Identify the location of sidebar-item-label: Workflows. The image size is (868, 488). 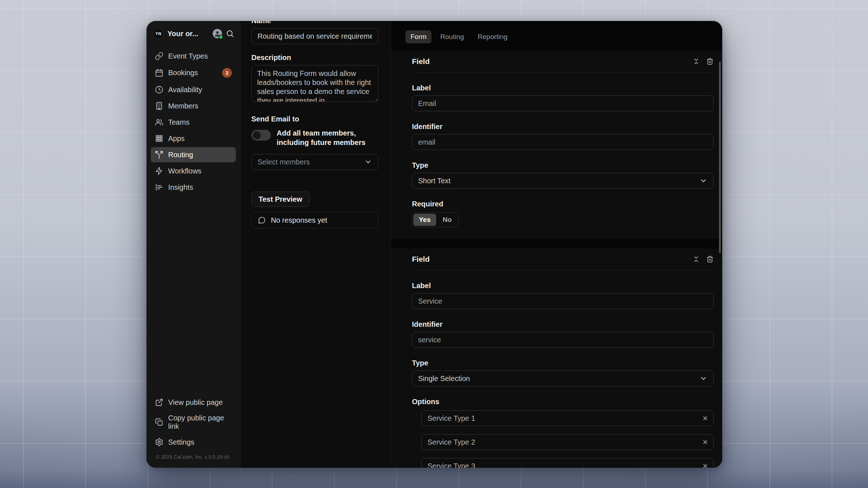
(185, 171).